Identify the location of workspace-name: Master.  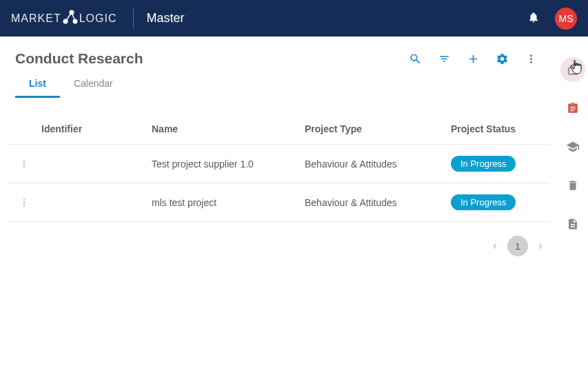
(165, 18).